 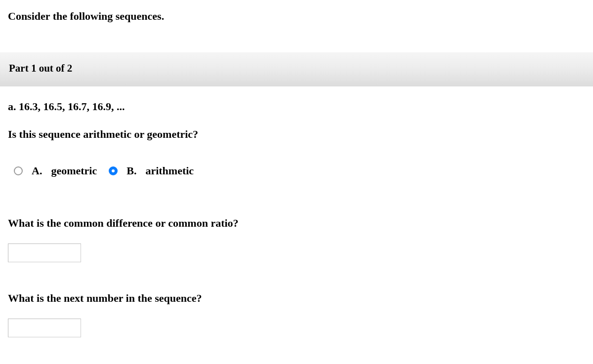 I want to click on common-diff-input, so click(x=44, y=253).